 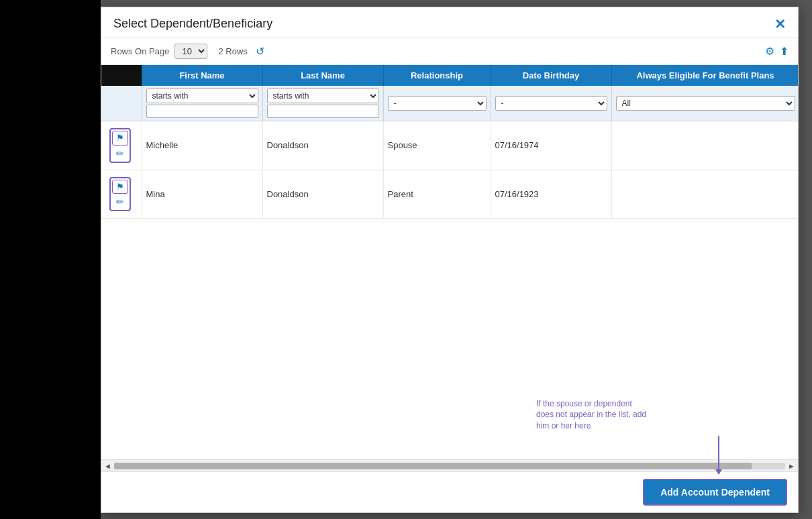 What do you see at coordinates (450, 194) in the screenshot?
I see `table-row: ⚑ ✏ Mina Donaldson Parent 07/16/1923` at bounding box center [450, 194].